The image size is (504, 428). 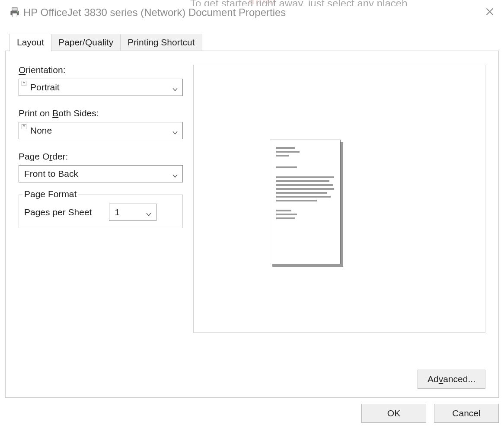 I want to click on cancel-button: Cancel, so click(x=466, y=413).